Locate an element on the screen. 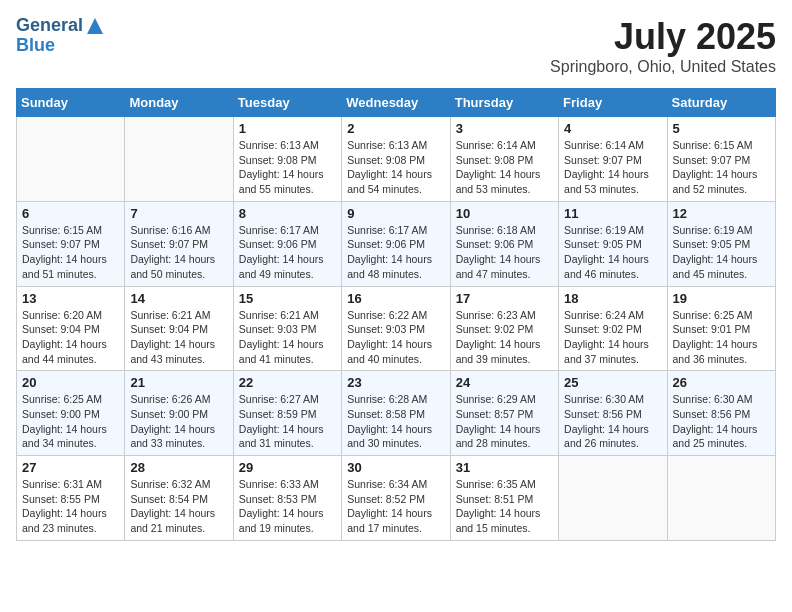 Image resolution: width=792 pixels, height=612 pixels. calendar-cell: 27Sunrise: 6:31 AMSunset: 8:55 PMDayligh… is located at coordinates (71, 498).